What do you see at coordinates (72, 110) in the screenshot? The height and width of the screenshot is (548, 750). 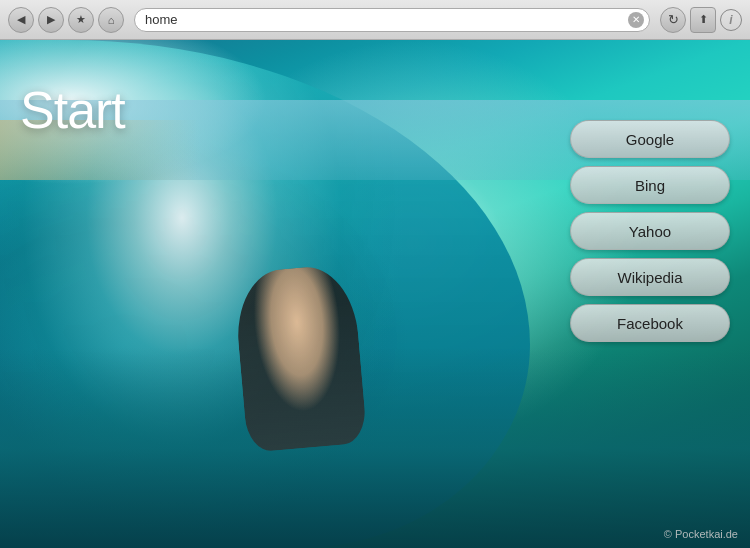 I see `page-title: Start` at bounding box center [72, 110].